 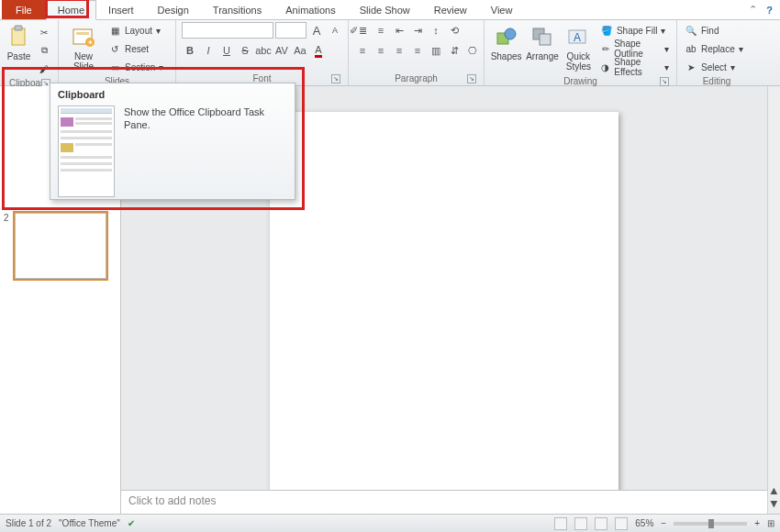 What do you see at coordinates (774, 300) in the screenshot?
I see `vertical-scrollbar: ⯅ ⯆` at bounding box center [774, 300].